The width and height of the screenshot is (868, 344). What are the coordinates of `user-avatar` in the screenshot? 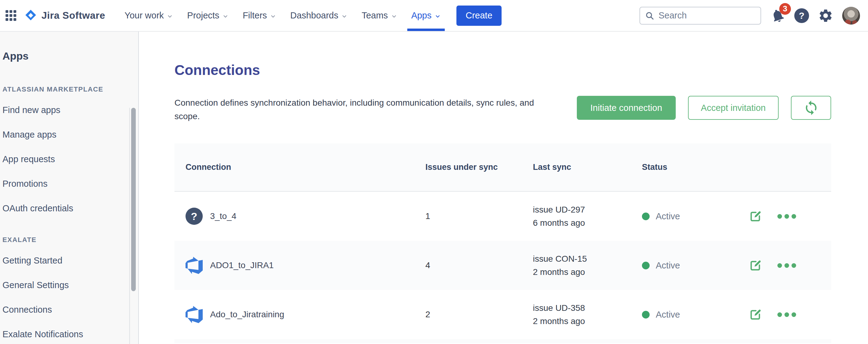 It's located at (851, 15).